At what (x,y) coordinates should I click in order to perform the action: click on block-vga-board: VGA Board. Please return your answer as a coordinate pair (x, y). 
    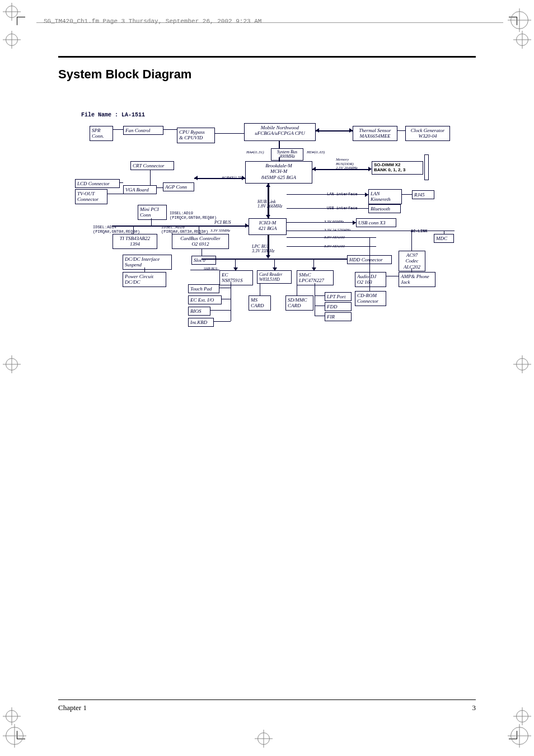
    Looking at the image, I should click on (140, 190).